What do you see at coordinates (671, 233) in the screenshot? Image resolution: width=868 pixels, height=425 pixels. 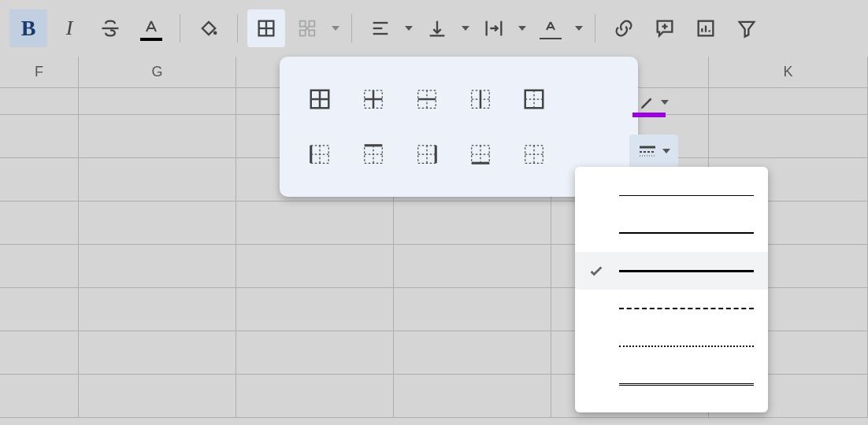 I see `border-style-medium` at bounding box center [671, 233].